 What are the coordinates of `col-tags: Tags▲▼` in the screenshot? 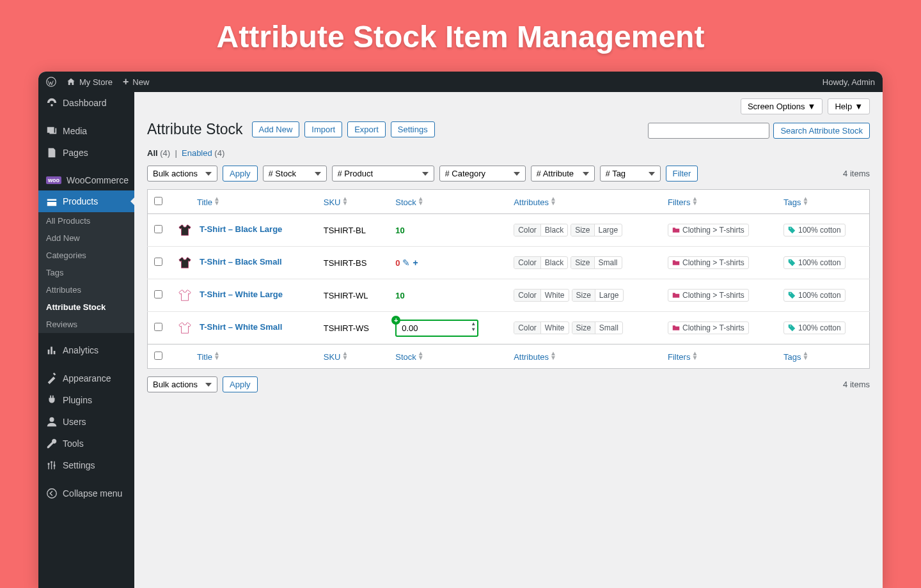 It's located at (796, 202).